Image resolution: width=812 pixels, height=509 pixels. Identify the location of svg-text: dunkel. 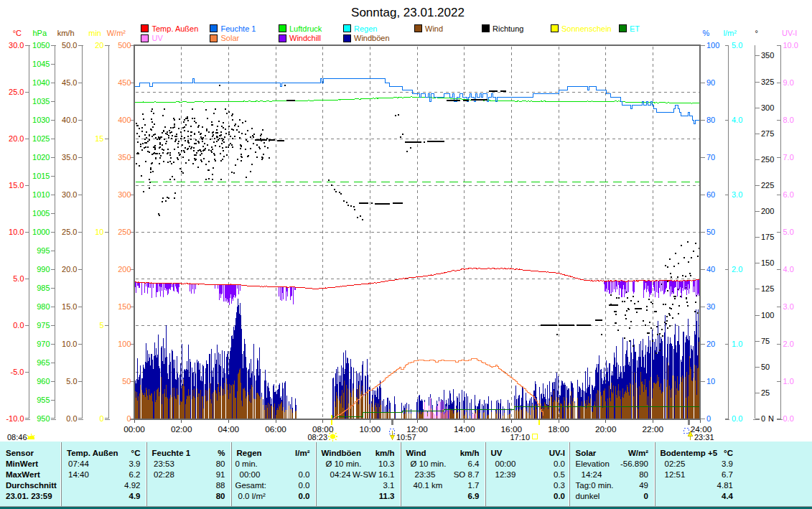
(588, 496).